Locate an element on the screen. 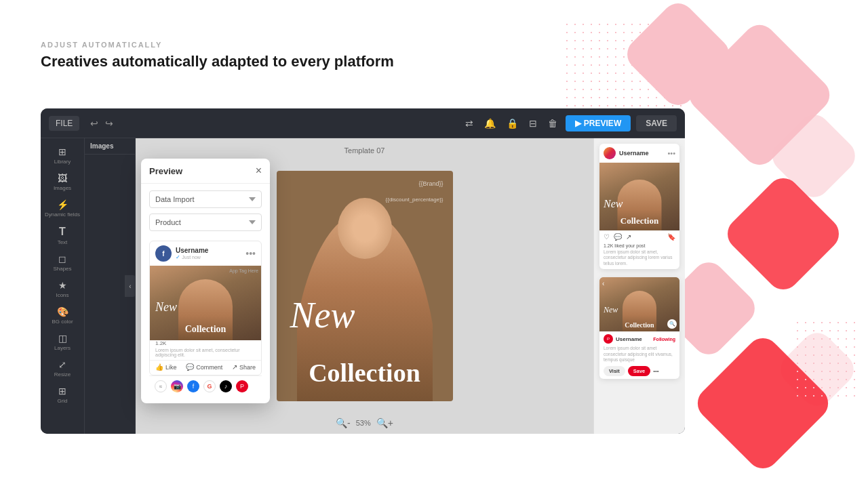  sidebar-item-shapes: ◻ Shapes is located at coordinates (62, 263).